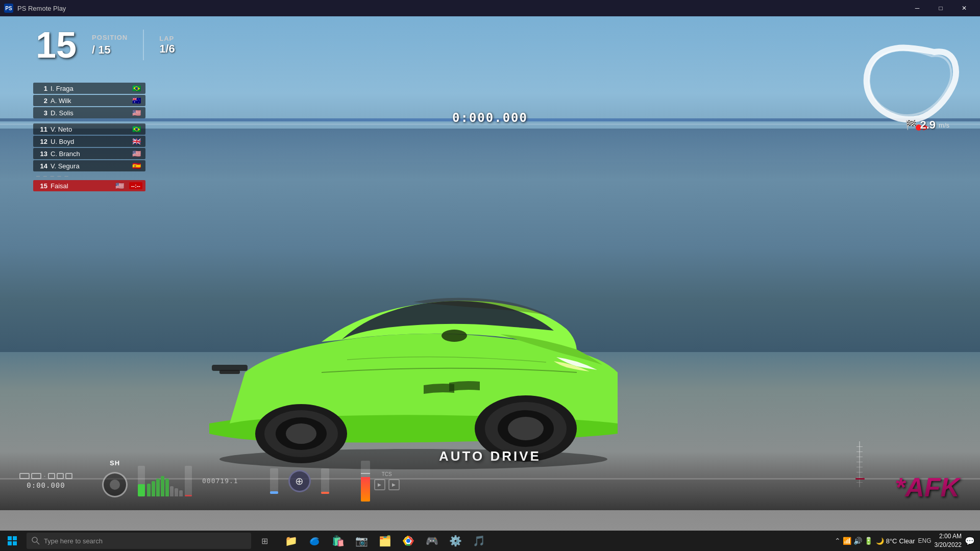  Describe the element at coordinates (314, 541) in the screenshot. I see `edge-taskbar-icon` at that location.